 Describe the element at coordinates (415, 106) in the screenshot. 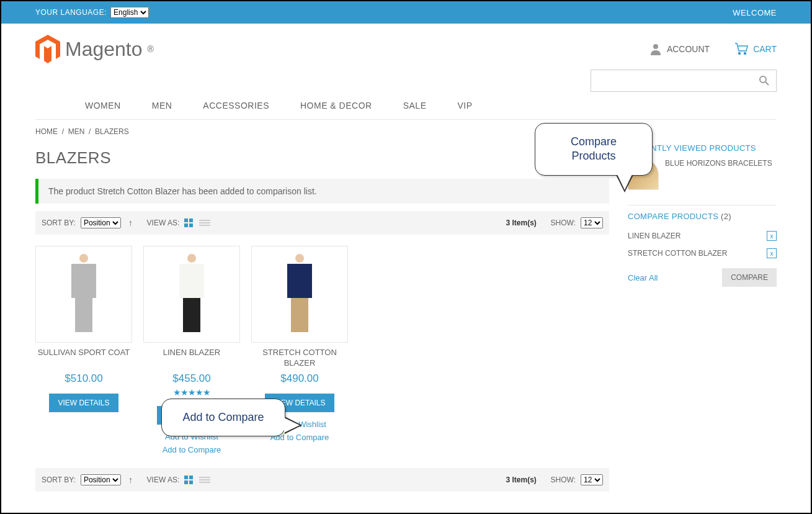

I see `nav-sale: SALE` at that location.